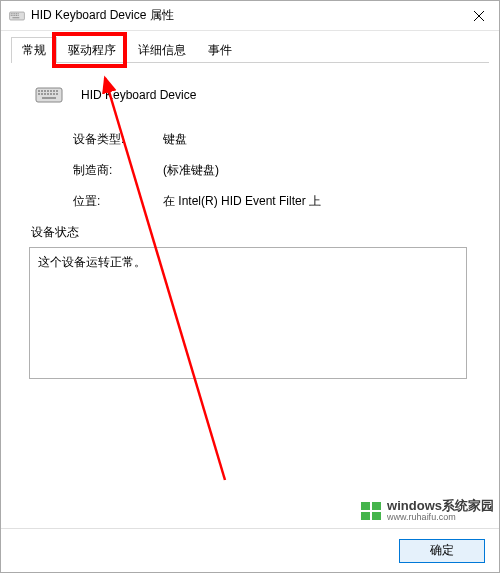 Image resolution: width=500 pixels, height=573 pixels. I want to click on info-label: 制造商:, so click(118, 170).